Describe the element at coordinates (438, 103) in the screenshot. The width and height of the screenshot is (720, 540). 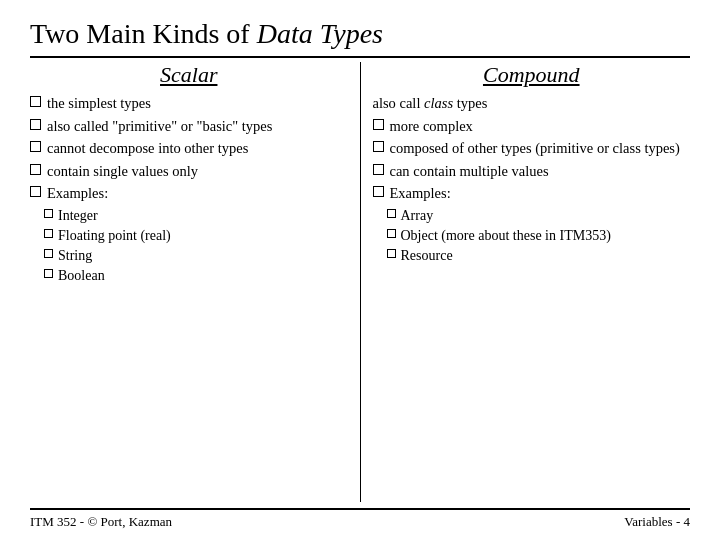
I see `intro-italic: class` at that location.